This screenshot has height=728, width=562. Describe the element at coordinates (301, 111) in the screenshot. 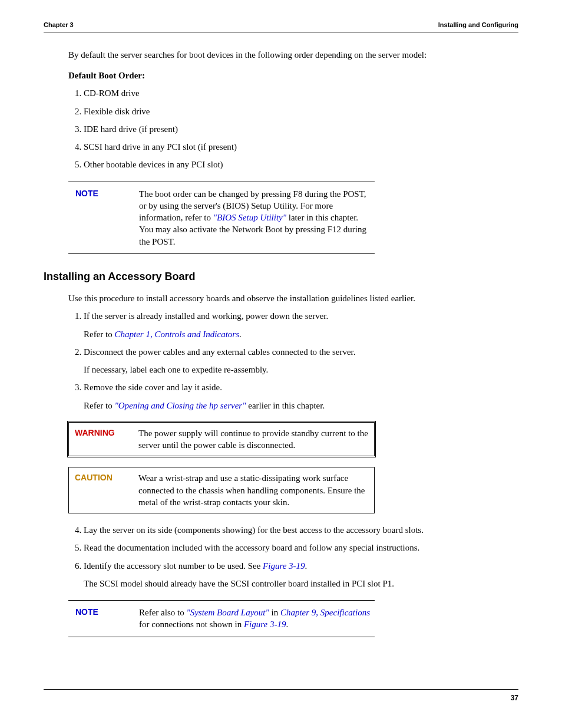

I see `list-item: Flexible disk drive` at that location.